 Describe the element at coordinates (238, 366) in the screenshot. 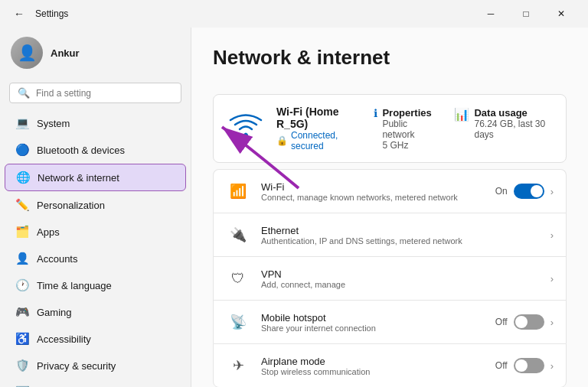

I see `airplane-icon: ✈` at that location.